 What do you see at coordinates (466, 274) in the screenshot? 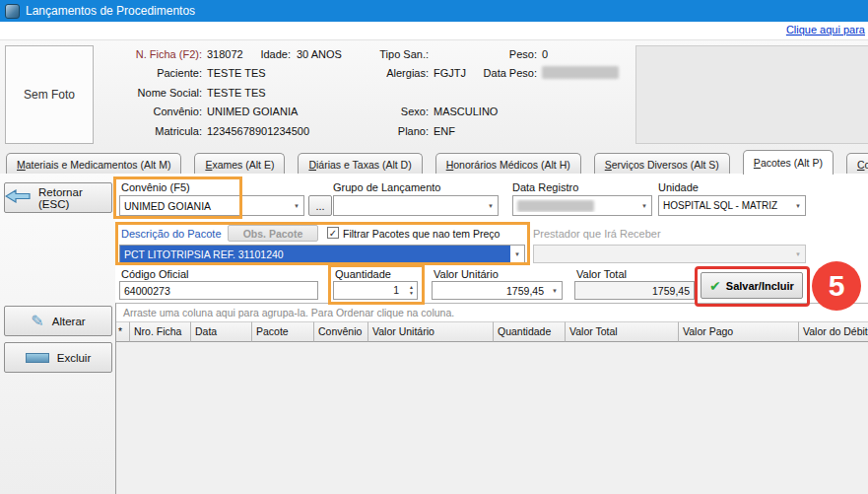
I see `valor-unitario-label: Valor Unitário` at bounding box center [466, 274].